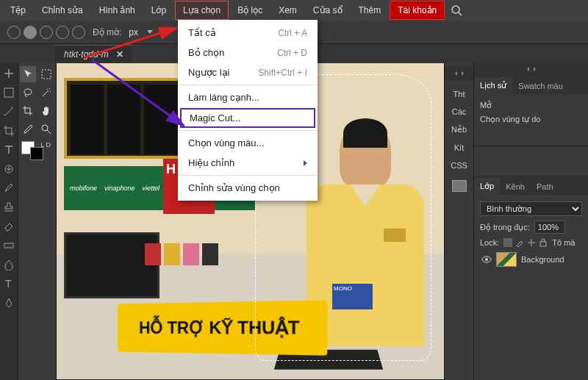 The image size is (588, 380). Describe the element at coordinates (248, 188) in the screenshot. I see `menu-edit-selection: Chỉnh sửa vùng chọn` at that location.